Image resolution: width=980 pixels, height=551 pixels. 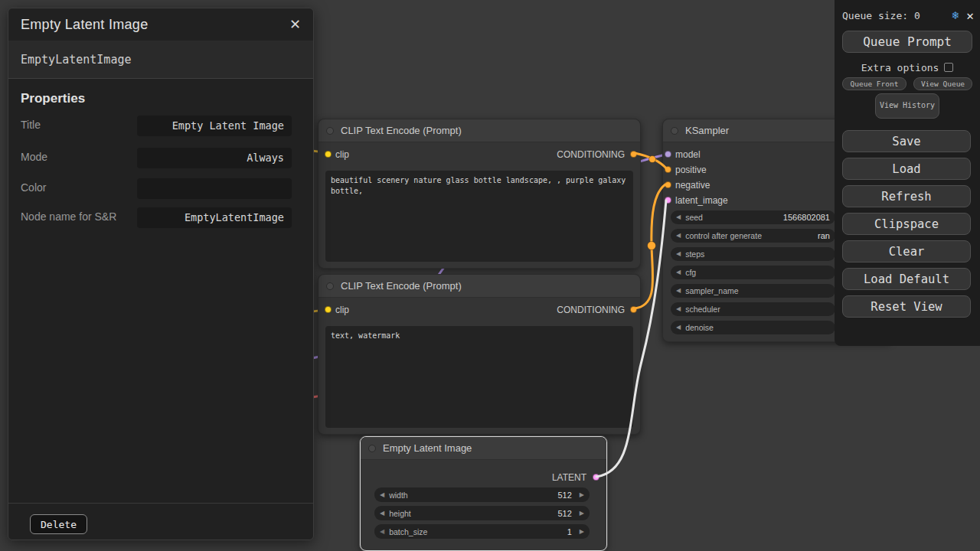 What do you see at coordinates (753, 217) in the screenshot?
I see `seed-widget: ◀ seed 1566802081` at bounding box center [753, 217].